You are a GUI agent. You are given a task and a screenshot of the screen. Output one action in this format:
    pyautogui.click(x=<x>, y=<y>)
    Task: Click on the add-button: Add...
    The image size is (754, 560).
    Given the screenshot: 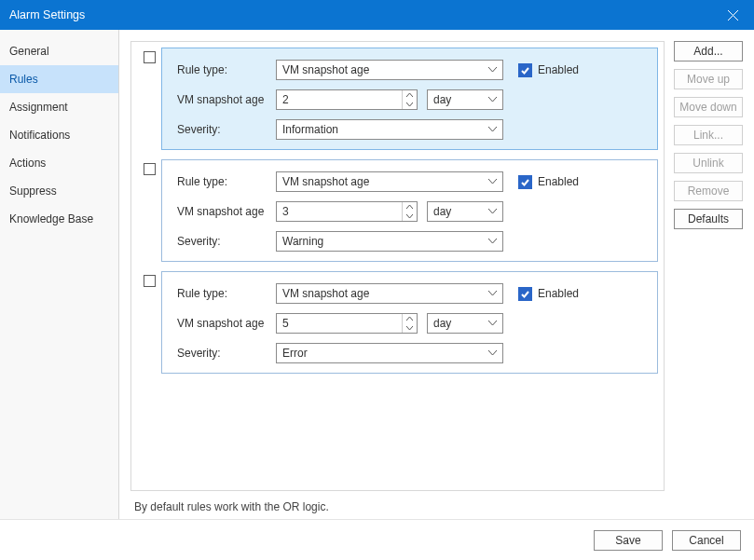 What is the action you would take?
    pyautogui.click(x=708, y=51)
    